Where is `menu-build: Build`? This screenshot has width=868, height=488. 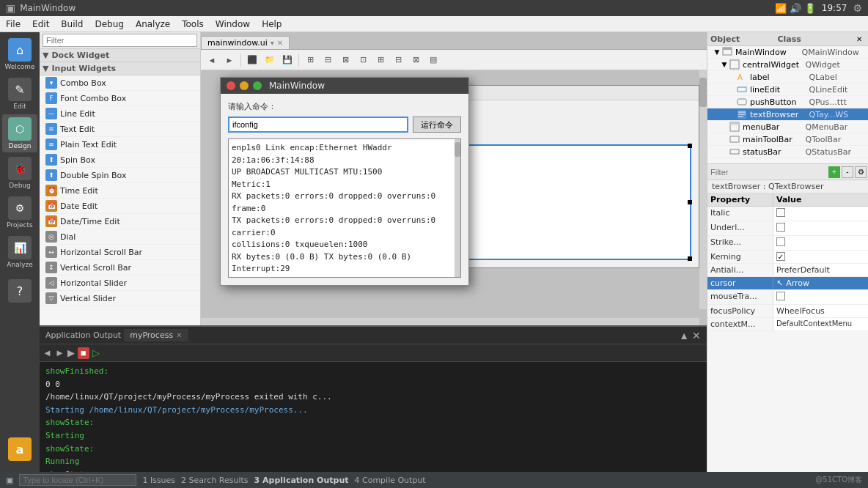
menu-build: Build is located at coordinates (72, 24).